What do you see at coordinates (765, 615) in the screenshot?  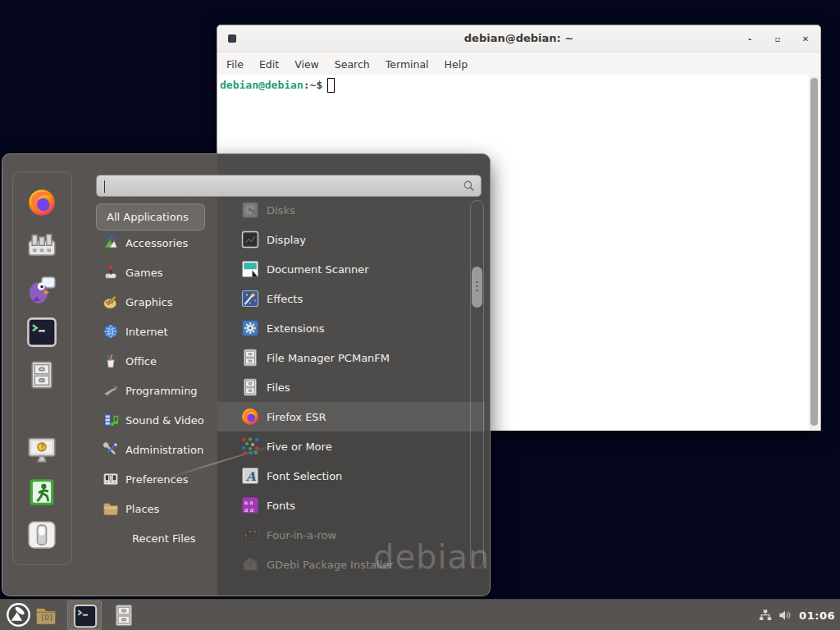 I see `network-icon` at bounding box center [765, 615].